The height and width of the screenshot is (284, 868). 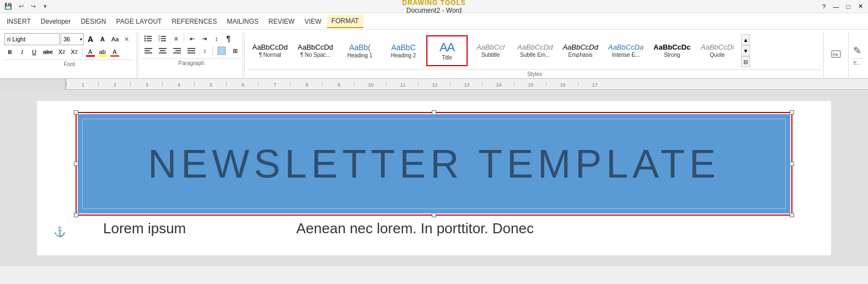 I want to click on menu-item-design: DESIGN, so click(x=94, y=22).